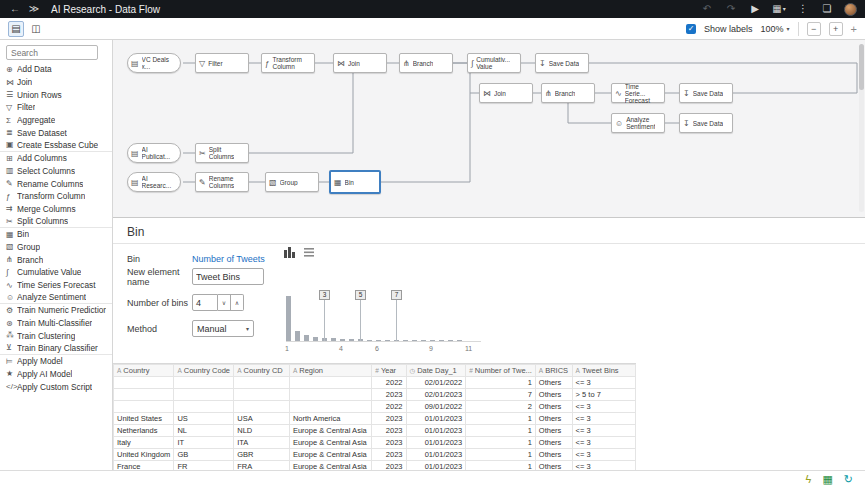 The height and width of the screenshot is (487, 865). What do you see at coordinates (16, 29) in the screenshot?
I see `data-view-button: ▤` at bounding box center [16, 29].